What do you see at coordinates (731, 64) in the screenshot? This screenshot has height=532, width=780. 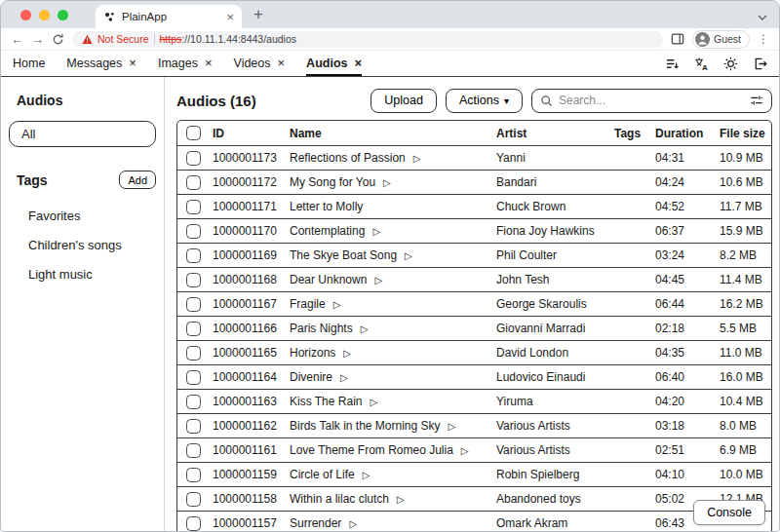 I see `theme-sun-icon` at bounding box center [731, 64].